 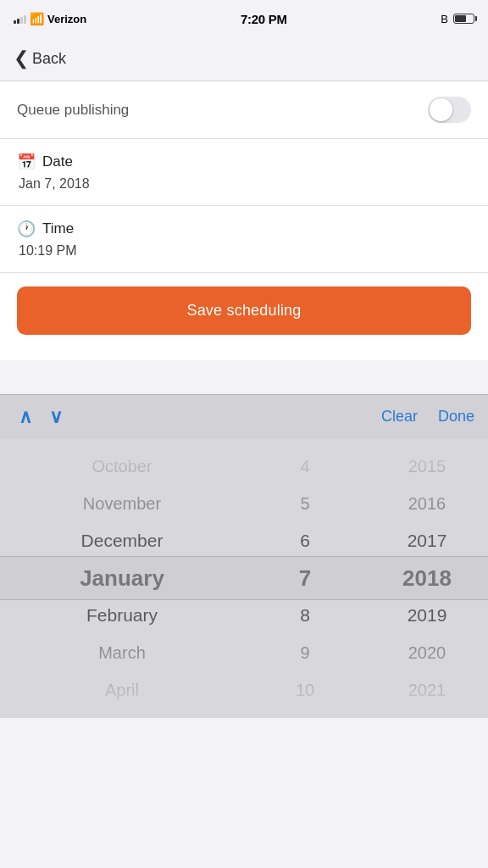 I want to click on picker-item: March, so click(x=122, y=653).